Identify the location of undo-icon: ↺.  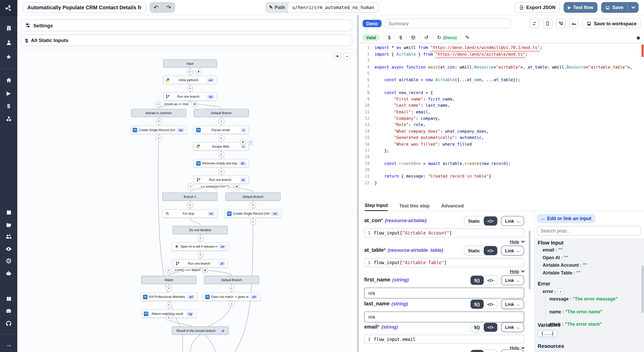
(426, 37).